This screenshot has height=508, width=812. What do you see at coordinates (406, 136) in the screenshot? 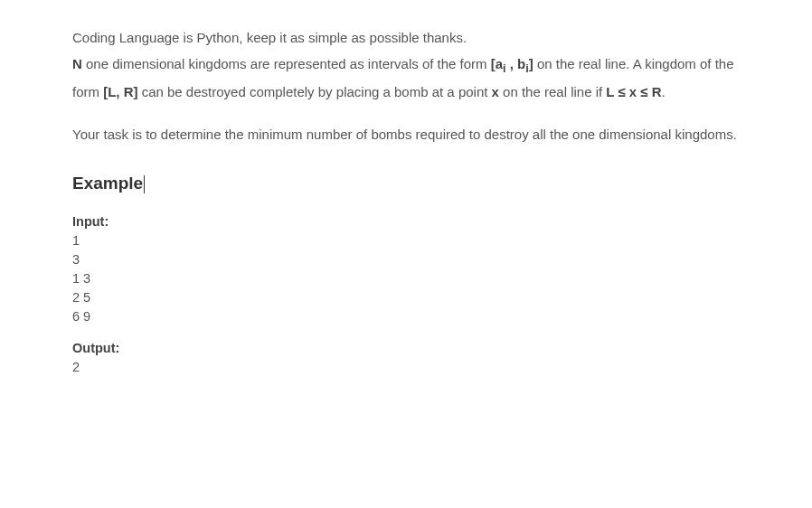
I see `task-description: Your task is to determine the minimum nu…` at bounding box center [406, 136].